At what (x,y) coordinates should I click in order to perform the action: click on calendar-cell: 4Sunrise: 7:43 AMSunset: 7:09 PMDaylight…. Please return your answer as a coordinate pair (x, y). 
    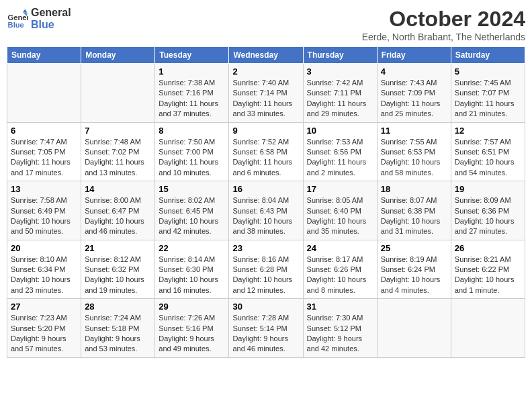
    Looking at the image, I should click on (414, 93).